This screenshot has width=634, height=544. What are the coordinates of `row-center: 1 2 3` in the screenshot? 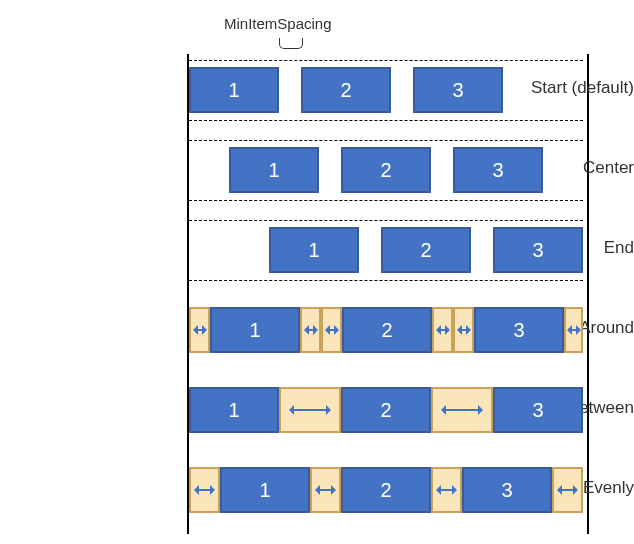 It's located at (386, 170).